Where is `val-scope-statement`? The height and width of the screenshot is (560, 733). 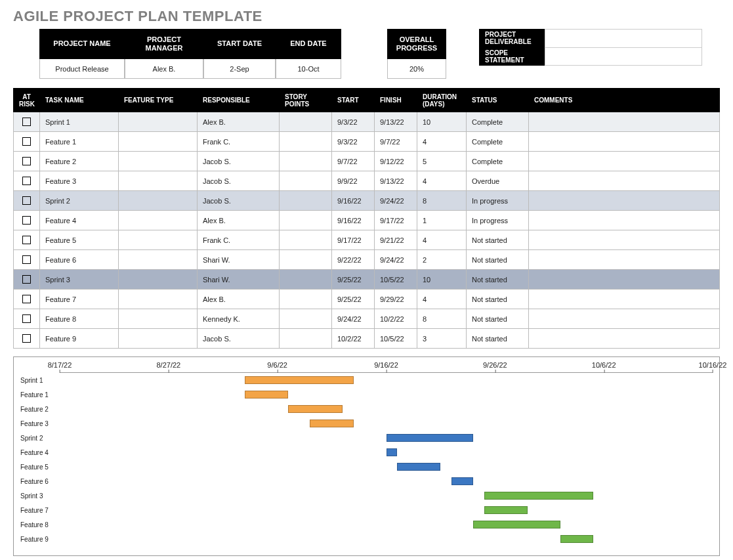 val-scope-statement is located at coordinates (623, 56).